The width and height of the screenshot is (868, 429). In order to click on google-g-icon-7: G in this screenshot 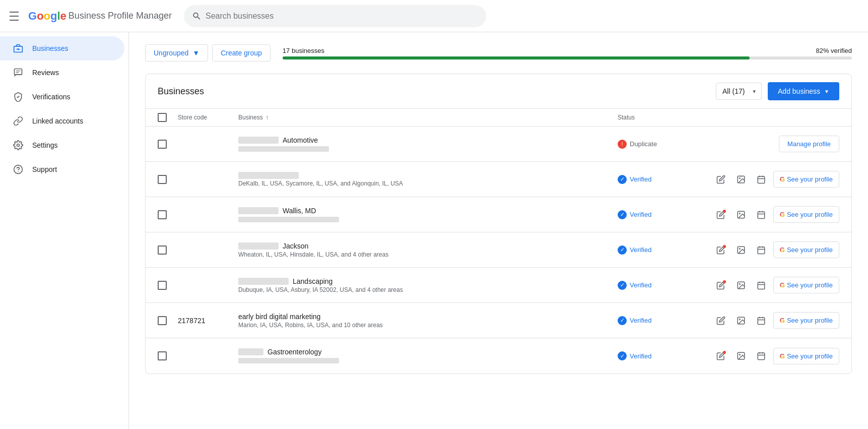, I will do `click(782, 356)`.